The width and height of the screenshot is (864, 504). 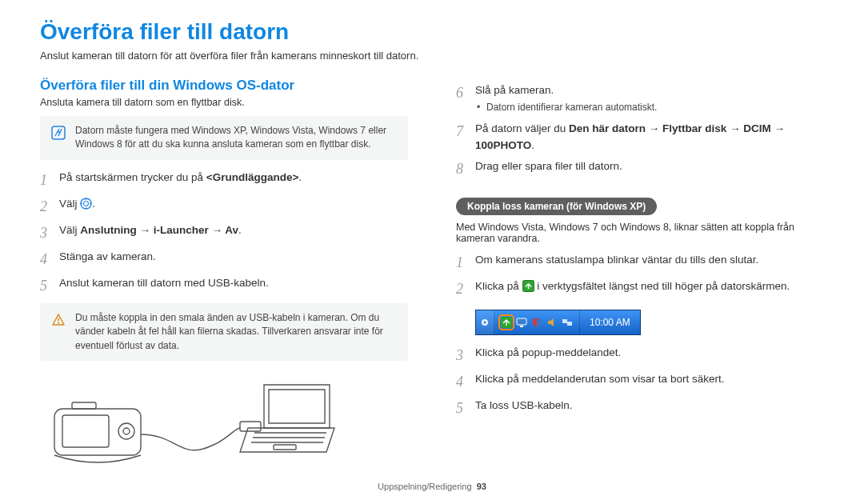 I want to click on monitor-icon, so click(x=522, y=322).